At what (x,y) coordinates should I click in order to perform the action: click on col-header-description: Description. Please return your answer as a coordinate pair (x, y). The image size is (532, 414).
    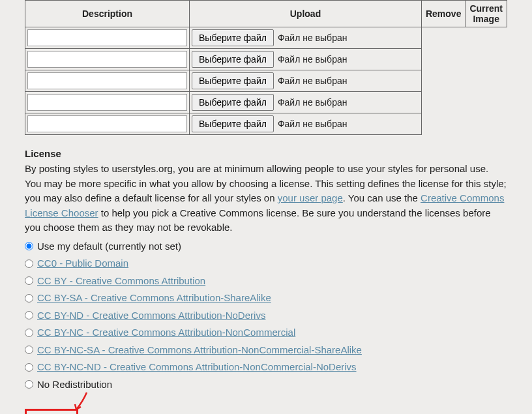
    Looking at the image, I should click on (108, 14).